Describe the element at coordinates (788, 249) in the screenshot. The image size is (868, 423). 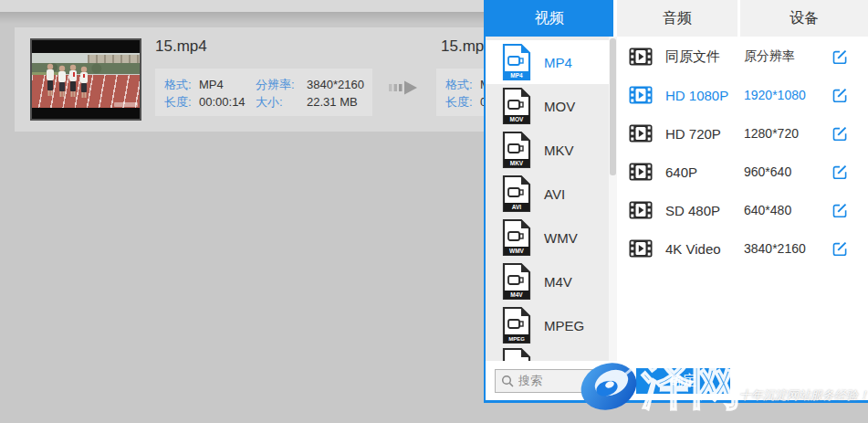
I see `preset-resolution: 3840*2160` at that location.